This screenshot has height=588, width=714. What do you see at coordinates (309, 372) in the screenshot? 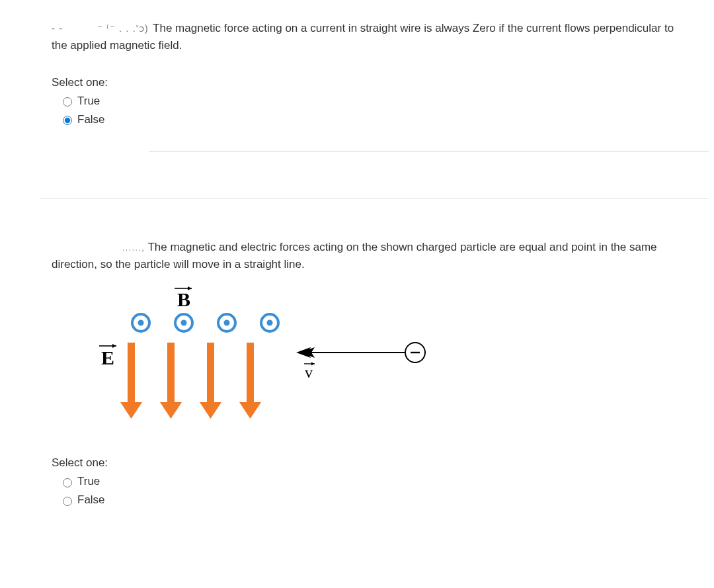
I see `v-label: v` at bounding box center [309, 372].